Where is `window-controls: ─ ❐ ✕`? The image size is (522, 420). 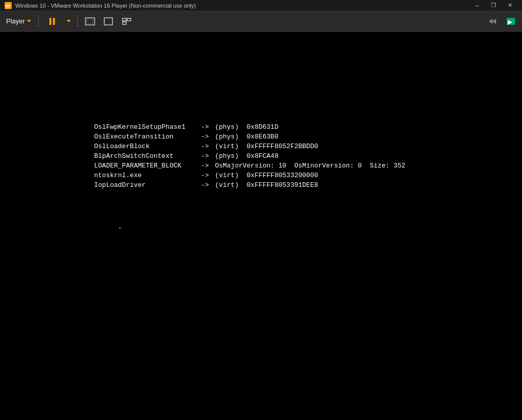 window-controls: ─ ❐ ✕ is located at coordinates (494, 6).